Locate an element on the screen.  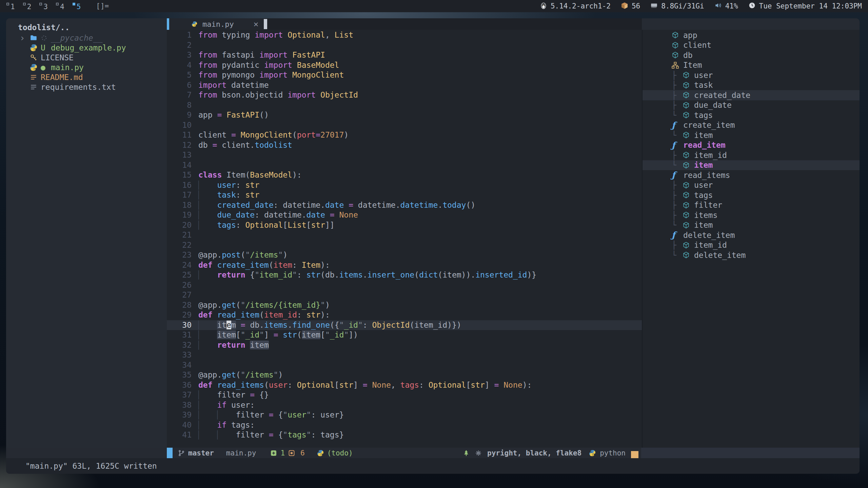
code-line: 33 is located at coordinates (404, 355).